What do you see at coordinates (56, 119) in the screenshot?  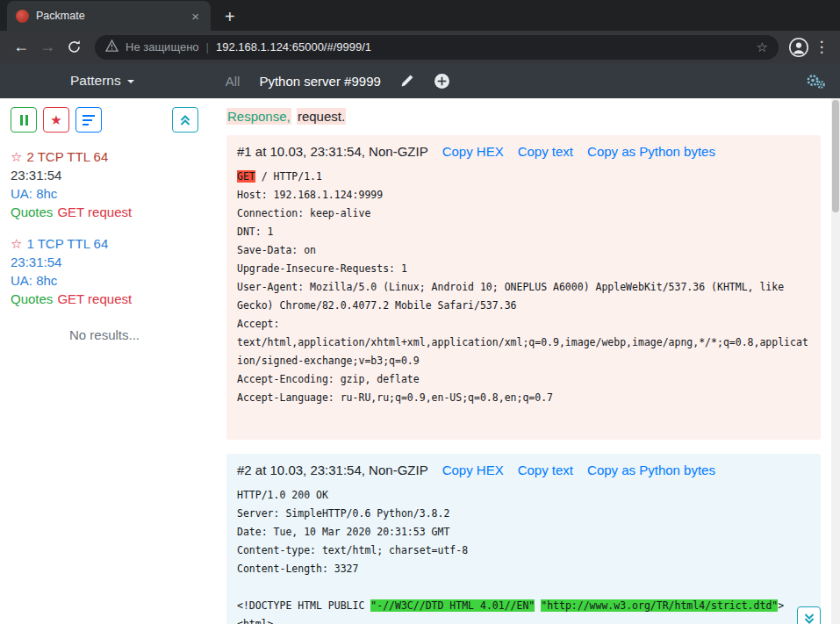 I see `favorites-filter-button: ★` at bounding box center [56, 119].